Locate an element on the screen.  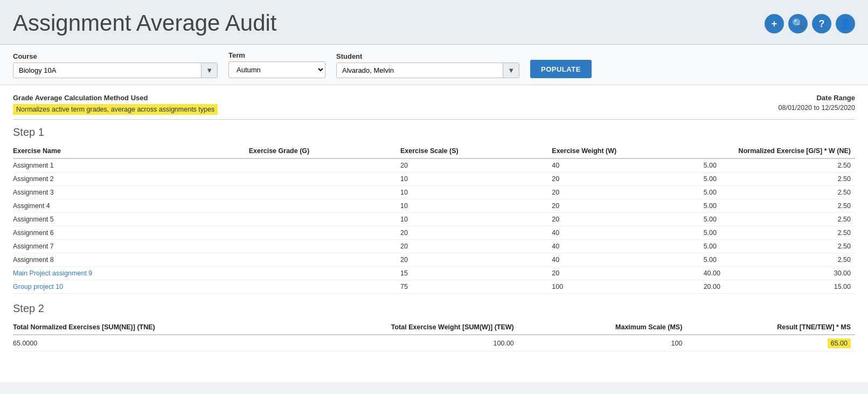
exercise-scale-cell: 20 is located at coordinates (476, 260).